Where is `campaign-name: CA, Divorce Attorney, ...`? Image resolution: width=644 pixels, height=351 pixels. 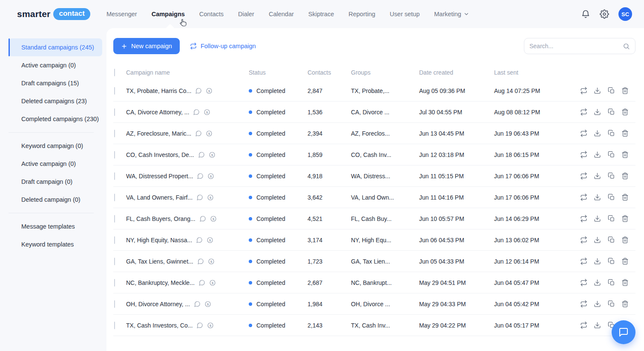
campaign-name: CA, Divorce Attorney, ... is located at coordinates (158, 112).